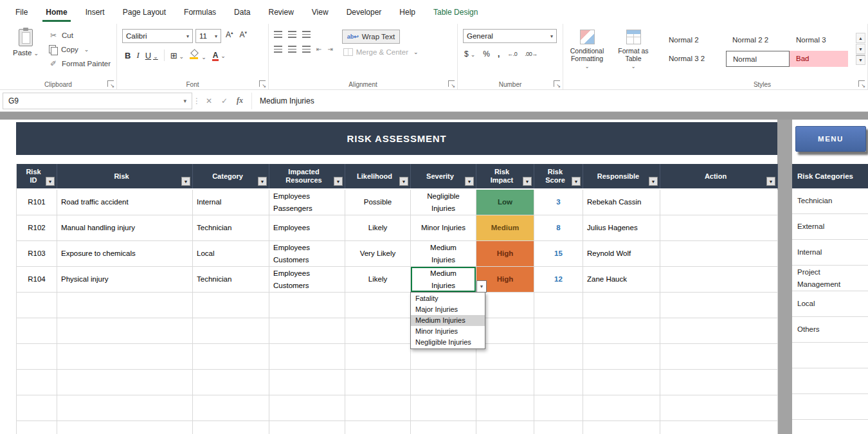 This screenshot has width=868, height=434. What do you see at coordinates (208, 36) in the screenshot?
I see `font-size-select: 11` at bounding box center [208, 36].